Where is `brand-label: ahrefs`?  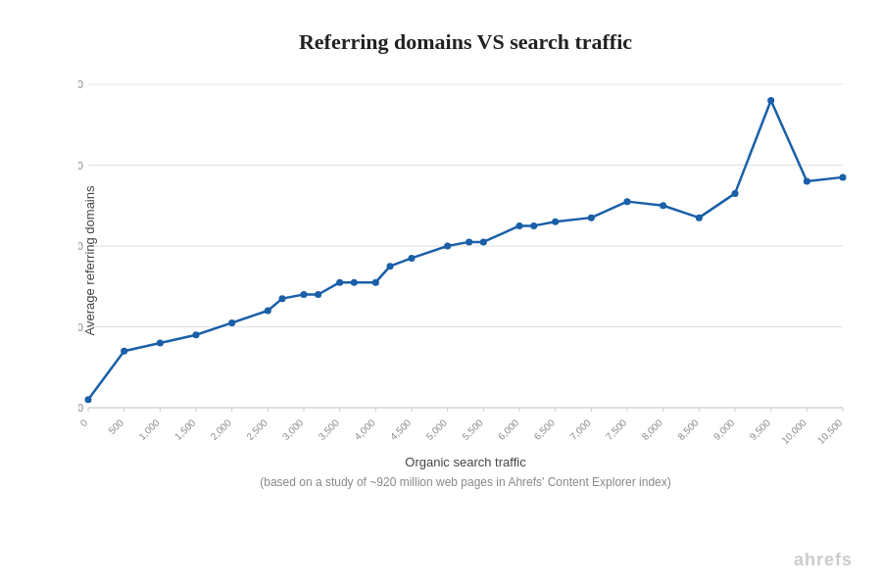
brand-label: ahrefs is located at coordinates (823, 561).